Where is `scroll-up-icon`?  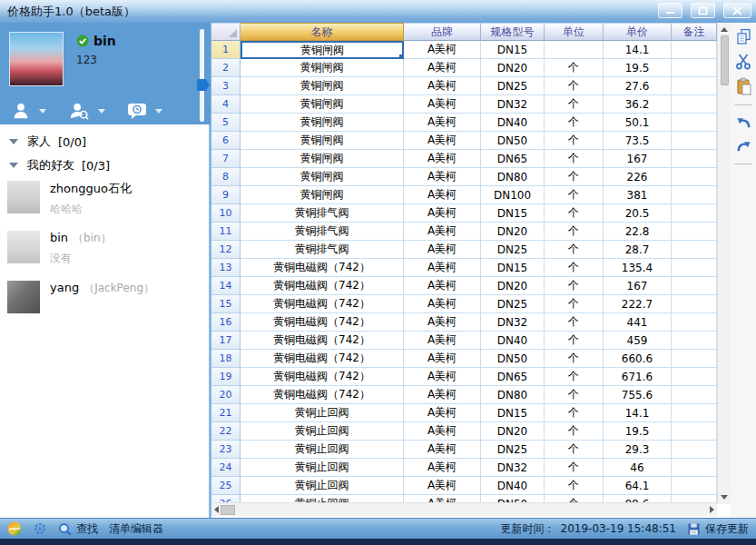 scroll-up-icon is located at coordinates (724, 29).